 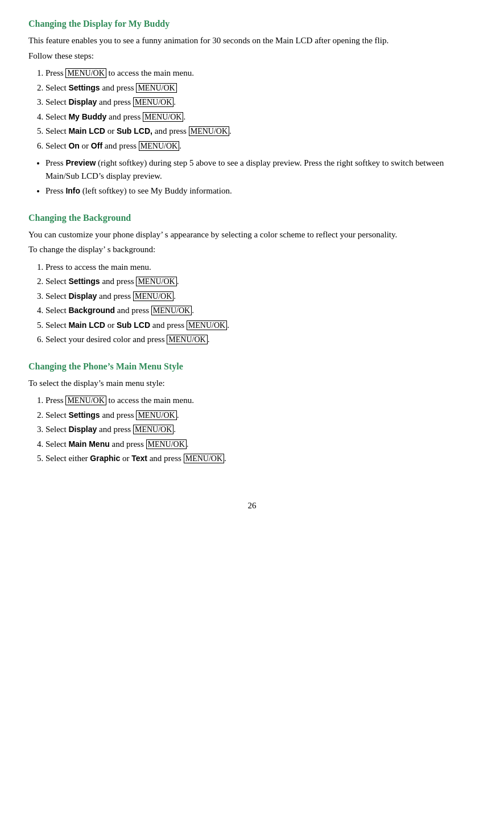 I want to click on section-title-my-buddy: Changing the Display for My Buddy, so click(x=252, y=24).